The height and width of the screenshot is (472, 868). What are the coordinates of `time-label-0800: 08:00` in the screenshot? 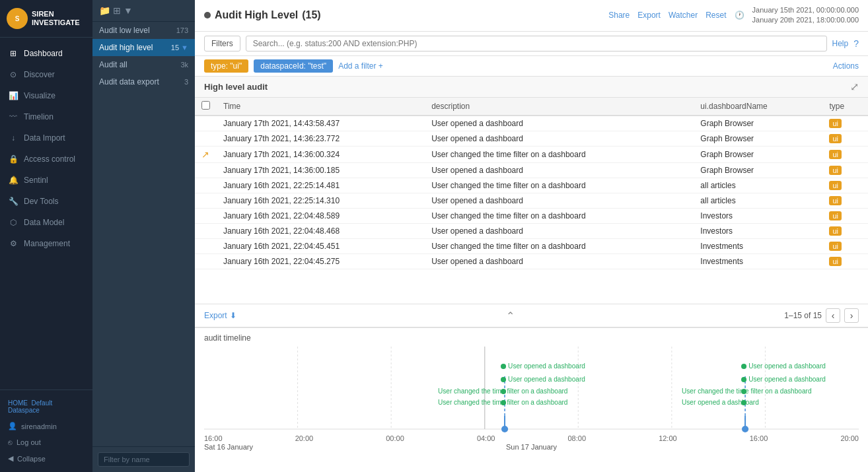 It's located at (577, 438).